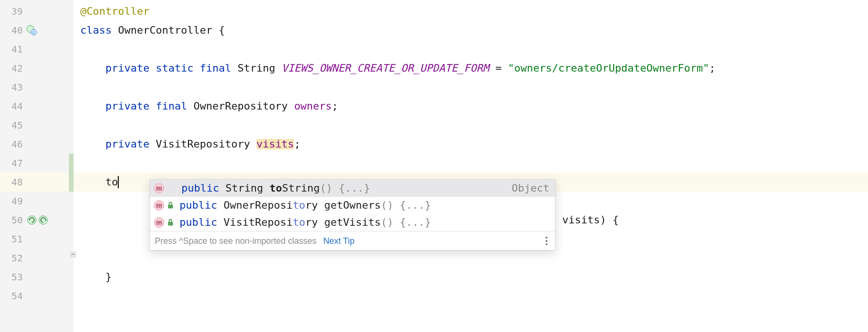  What do you see at coordinates (15, 163) in the screenshot?
I see `lineno: 47` at bounding box center [15, 163].